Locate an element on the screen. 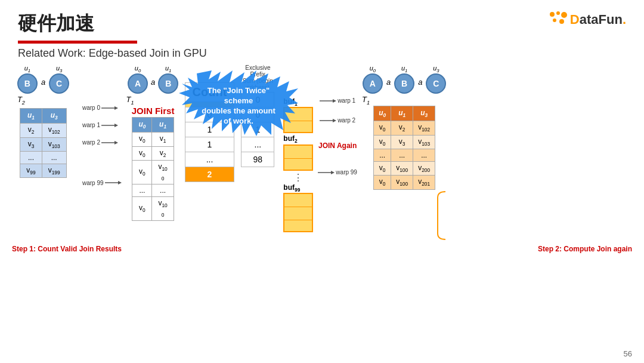 The image size is (644, 363). warp-0: warp 0 is located at coordinates (102, 107).